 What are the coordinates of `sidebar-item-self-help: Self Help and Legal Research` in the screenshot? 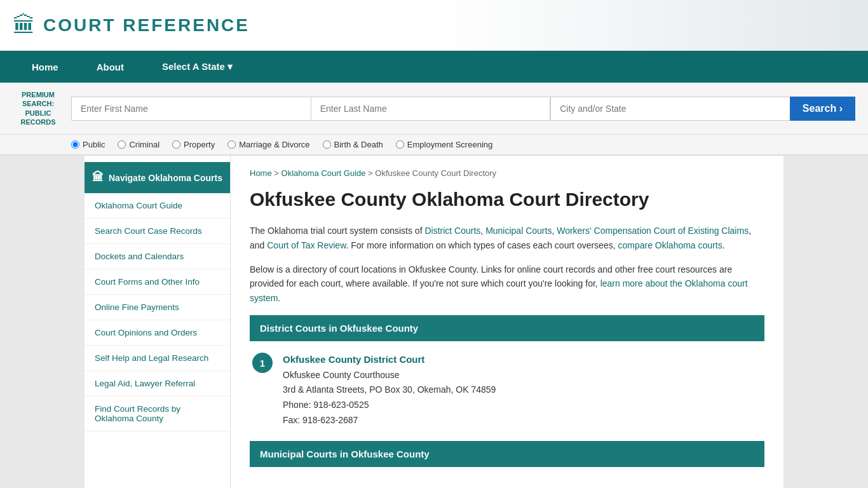 It's located at (158, 358).